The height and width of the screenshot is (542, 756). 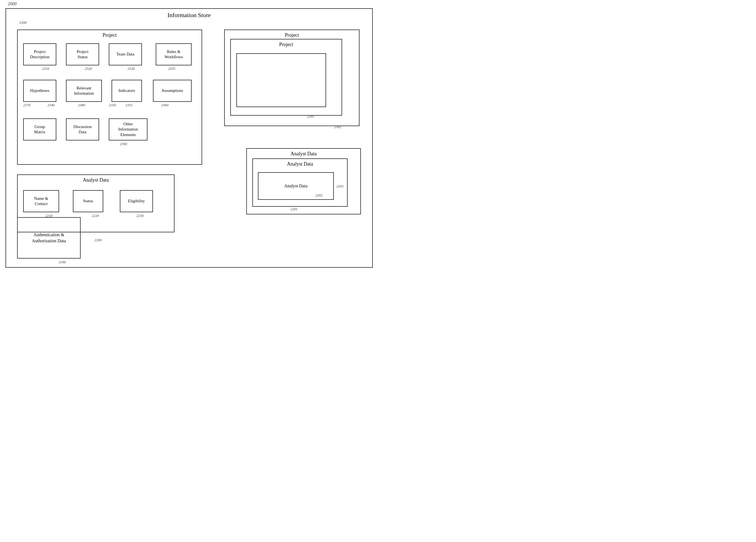 I want to click on name-contact-box: Name & Contact, so click(x=41, y=201).